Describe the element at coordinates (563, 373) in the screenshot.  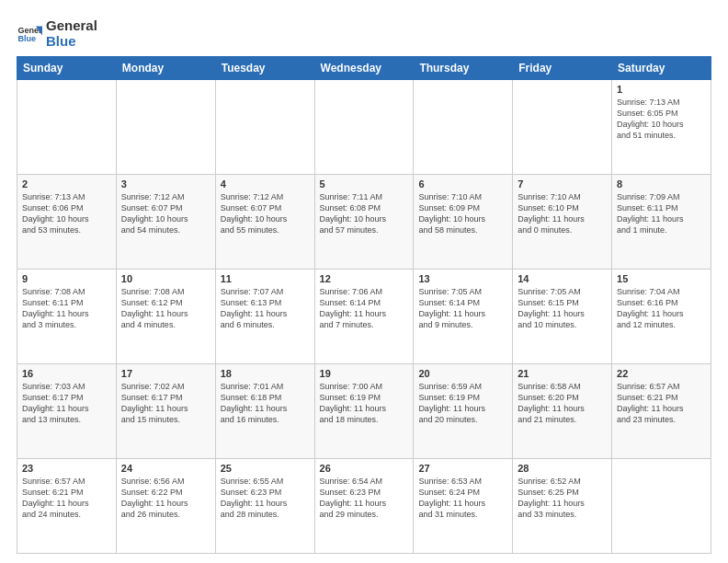
I see `day-number: 21` at that location.